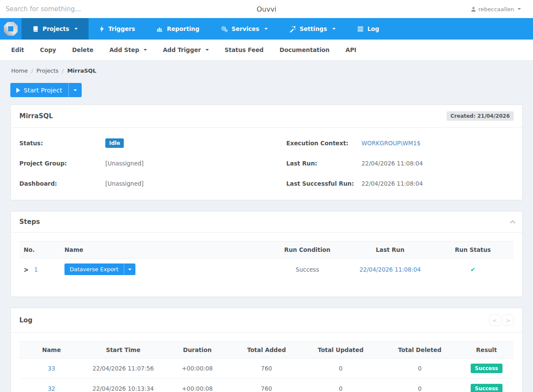 The height and width of the screenshot is (392, 533). Describe the element at coordinates (82, 70) in the screenshot. I see `breadcrumb-current: MirraSQL` at that location.